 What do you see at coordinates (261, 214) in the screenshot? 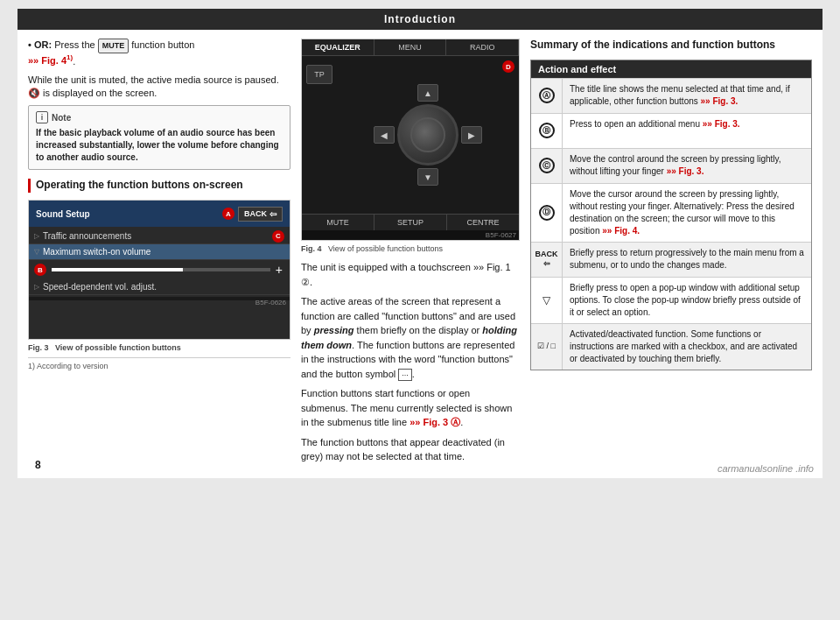
I see `back-button: BACK ⇦` at bounding box center [261, 214].